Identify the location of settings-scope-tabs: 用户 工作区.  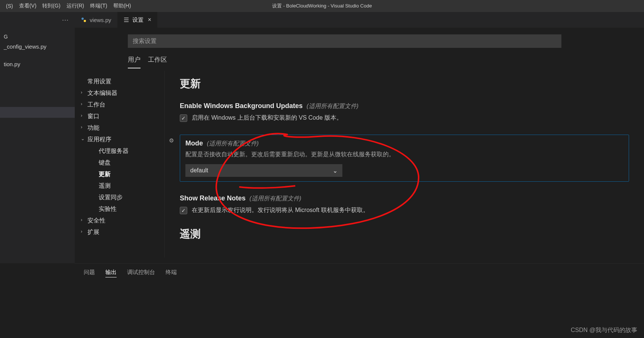
(386, 62).